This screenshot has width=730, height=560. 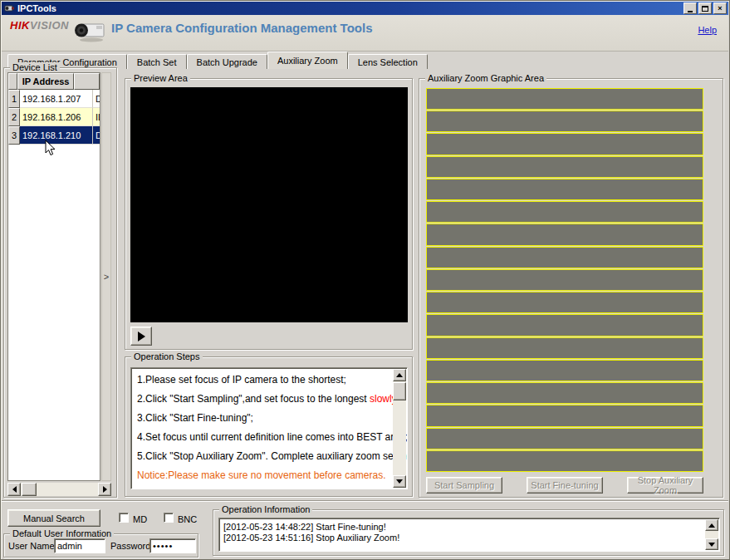 What do you see at coordinates (266, 510) in the screenshot?
I see `operation-info-group-label: Operation Information` at bounding box center [266, 510].